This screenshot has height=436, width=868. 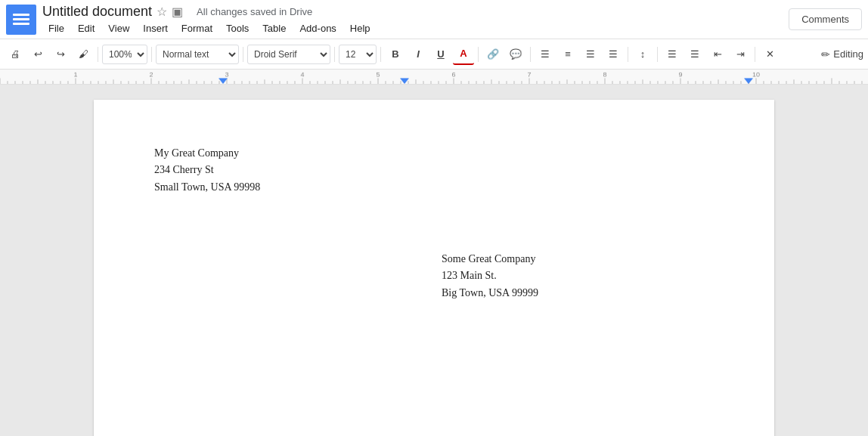 I want to click on undo-button: ↩, so click(x=38, y=54).